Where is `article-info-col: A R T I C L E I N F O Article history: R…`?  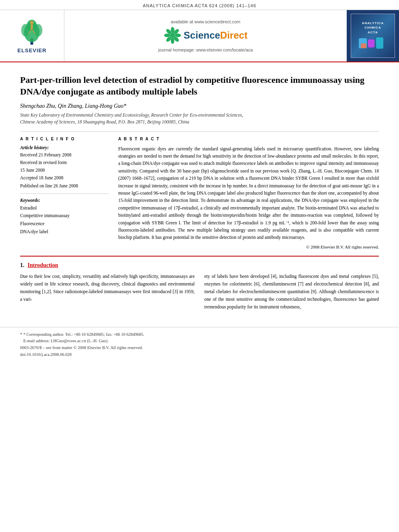
article-info-col: A R T I C L E I N F O Article history: R… is located at coordinates (64, 193).